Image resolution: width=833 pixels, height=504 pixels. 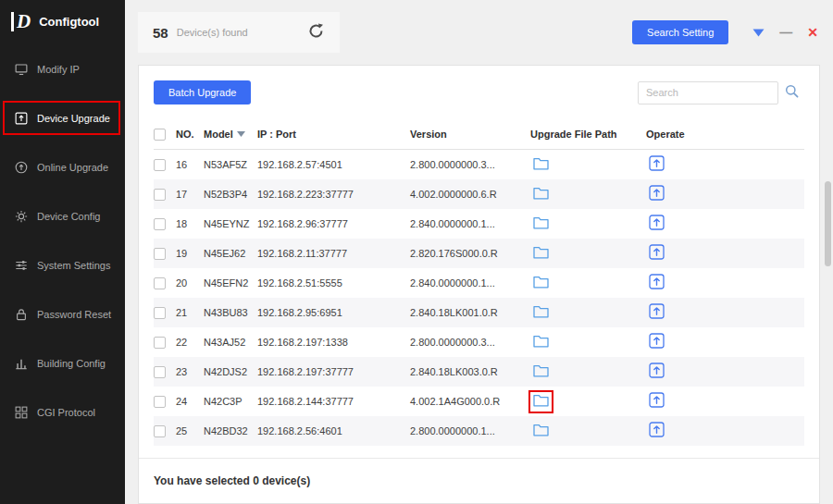 I want to click on table-header: NO. Model IP : Port Version Upgrade File…, so click(x=479, y=135).